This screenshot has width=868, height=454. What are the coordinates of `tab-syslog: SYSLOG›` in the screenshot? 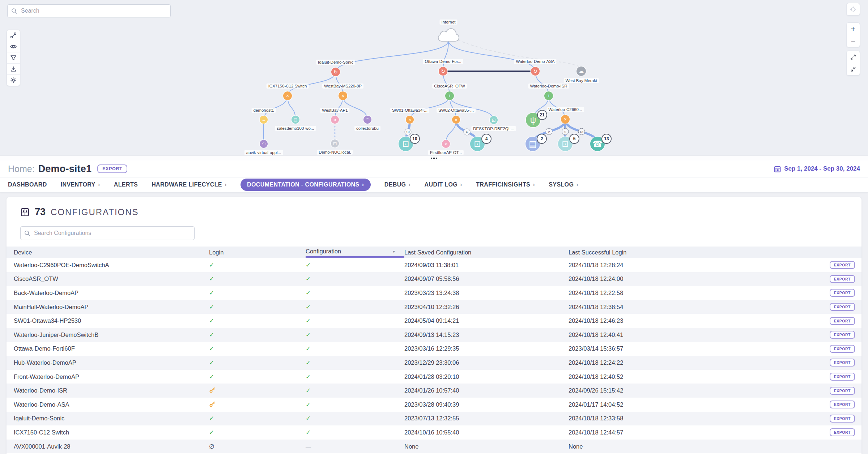 It's located at (563, 185).